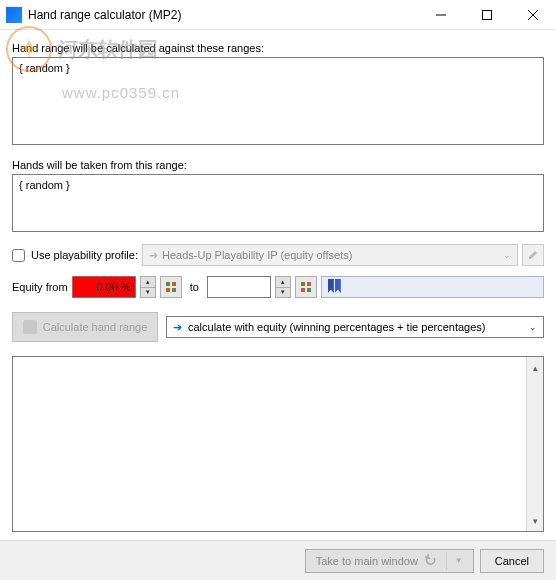  What do you see at coordinates (278, 48) in the screenshot?
I see `against-ranges-label: Hand range will be calculated against th…` at bounding box center [278, 48].